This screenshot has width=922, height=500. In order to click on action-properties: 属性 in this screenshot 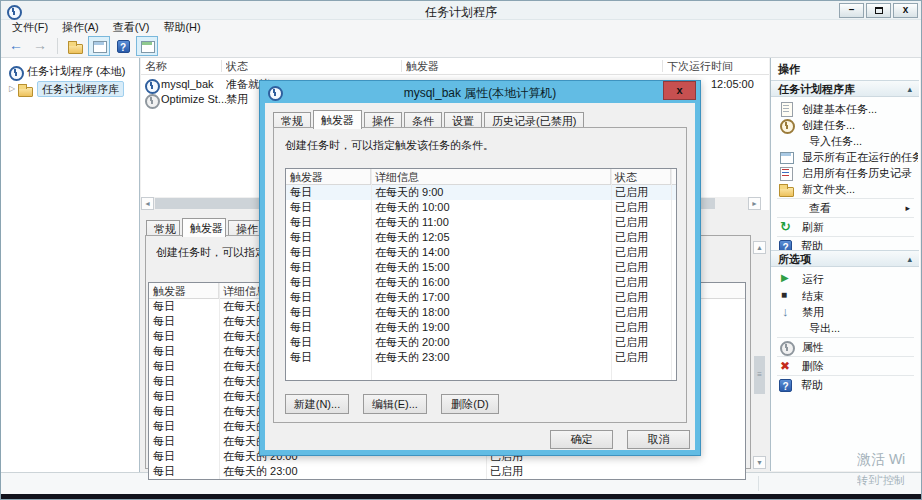, I will do `click(844, 347)`.